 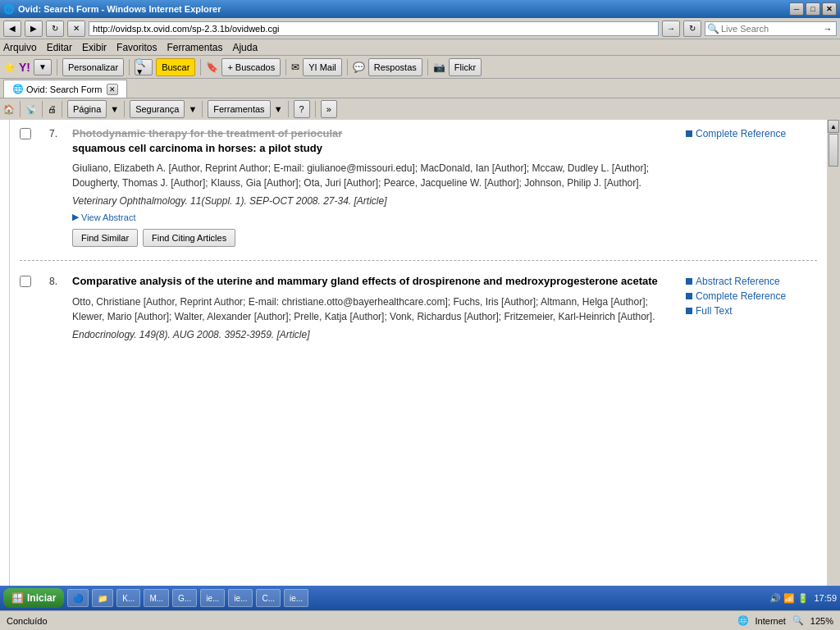 I want to click on result-7-authors: Giuliano, Elizabeth A. [Author, Reprint …, so click(x=376, y=176).